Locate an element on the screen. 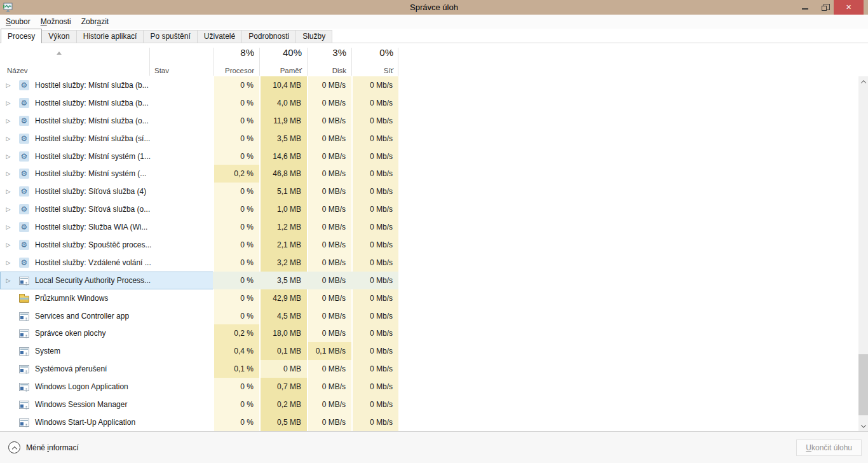 This screenshot has width=868, height=463. process-name-cell: Průzkumník Windows is located at coordinates (107, 298).